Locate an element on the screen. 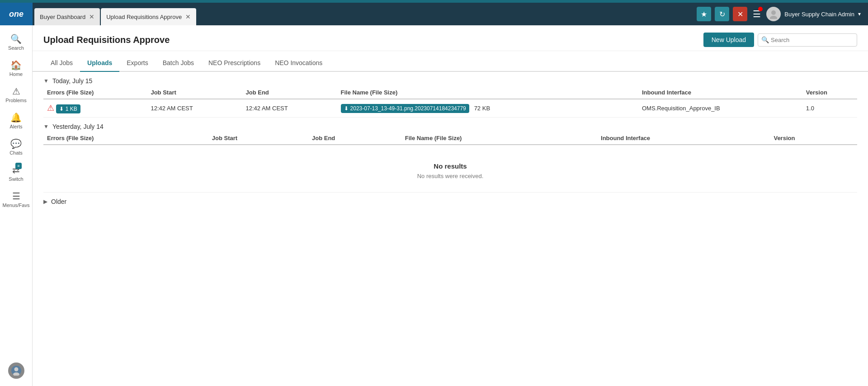 Image resolution: width=868 pixels, height=386 pixels. col-job-start-y: Job Start is located at coordinates (259, 138).